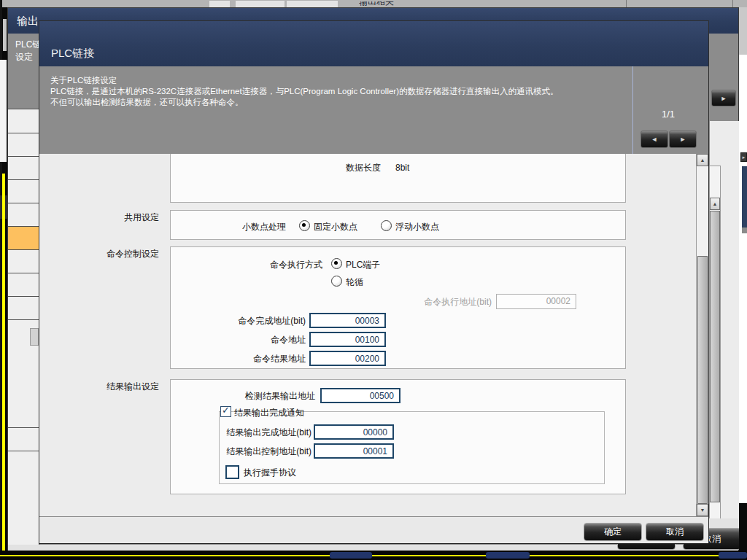 Image resolution: width=747 pixels, height=560 pixels. What do you see at coordinates (743, 4) in the screenshot?
I see `right-edge-top` at bounding box center [743, 4].